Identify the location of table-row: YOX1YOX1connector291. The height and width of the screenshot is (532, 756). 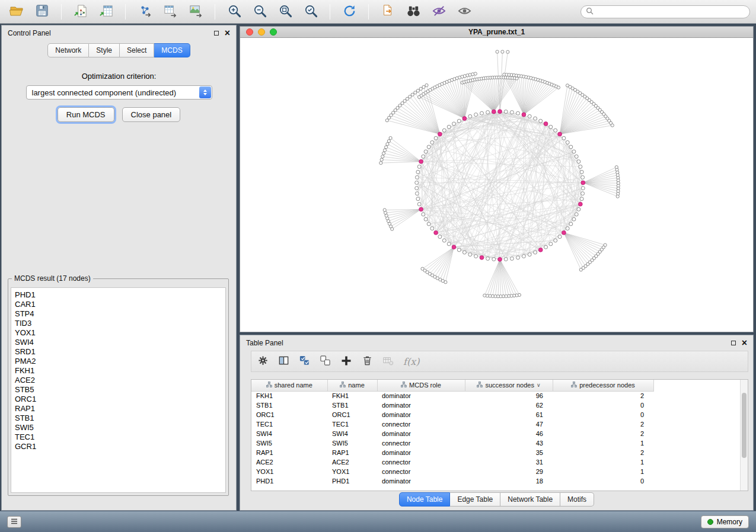
(452, 472).